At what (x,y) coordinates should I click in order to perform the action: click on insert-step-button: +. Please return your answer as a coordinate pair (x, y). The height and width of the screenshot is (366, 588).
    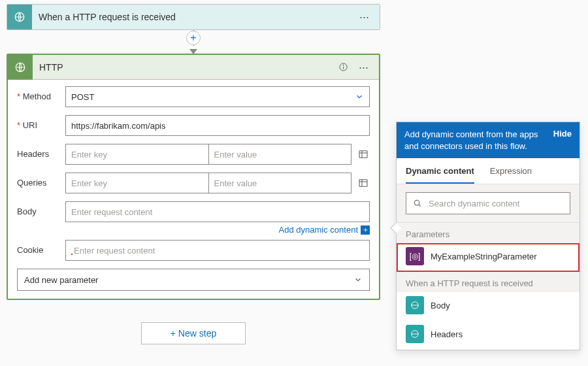
    Looking at the image, I should click on (193, 38).